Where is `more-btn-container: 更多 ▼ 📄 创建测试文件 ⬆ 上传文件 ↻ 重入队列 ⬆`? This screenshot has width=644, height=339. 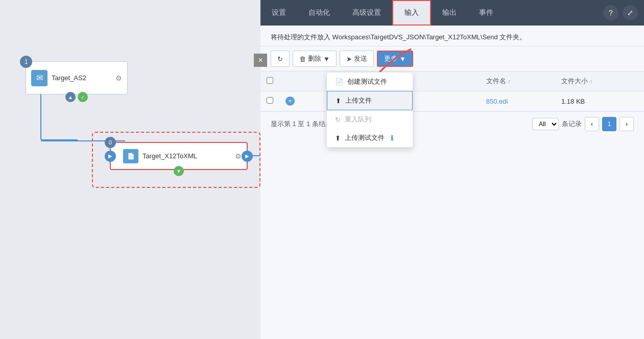
more-btn-container: 更多 ▼ 📄 创建测试文件 ⬆ 上传文件 ↻ 重入队列 ⬆ is located at coordinates (395, 59).